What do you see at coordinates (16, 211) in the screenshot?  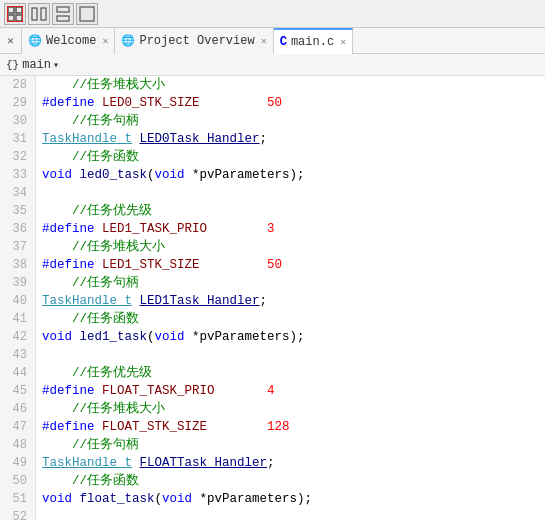 I see `gutter-35: 35` at bounding box center [16, 211].